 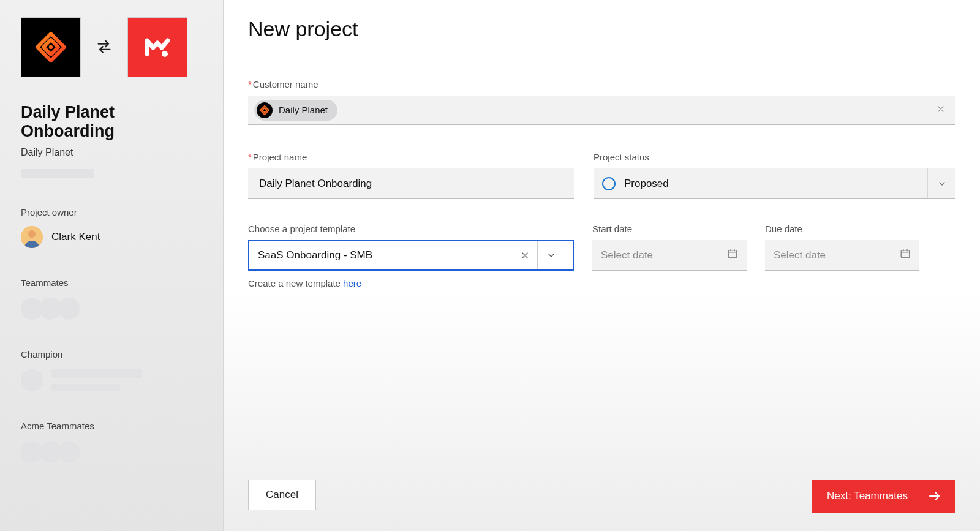 What do you see at coordinates (884, 496) in the screenshot?
I see `next-button: Next: Teammates` at bounding box center [884, 496].